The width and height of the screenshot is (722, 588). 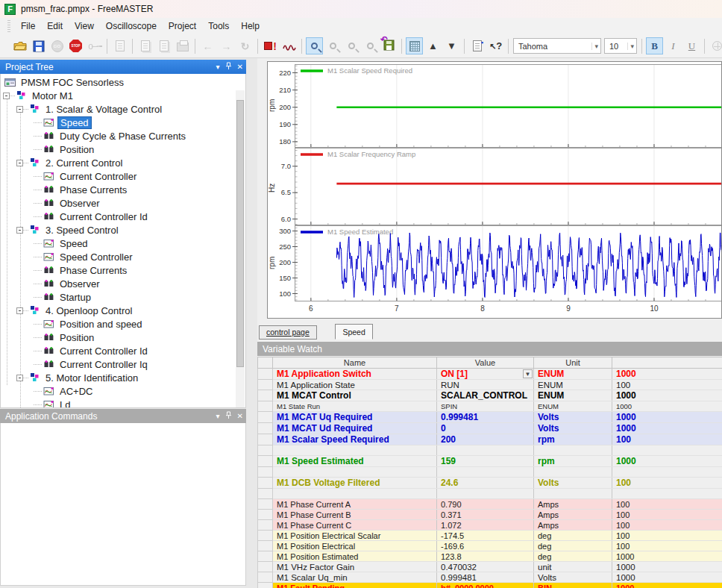 What do you see at coordinates (55, 26) in the screenshot?
I see `menu-item-edit: Edit` at bounding box center [55, 26].